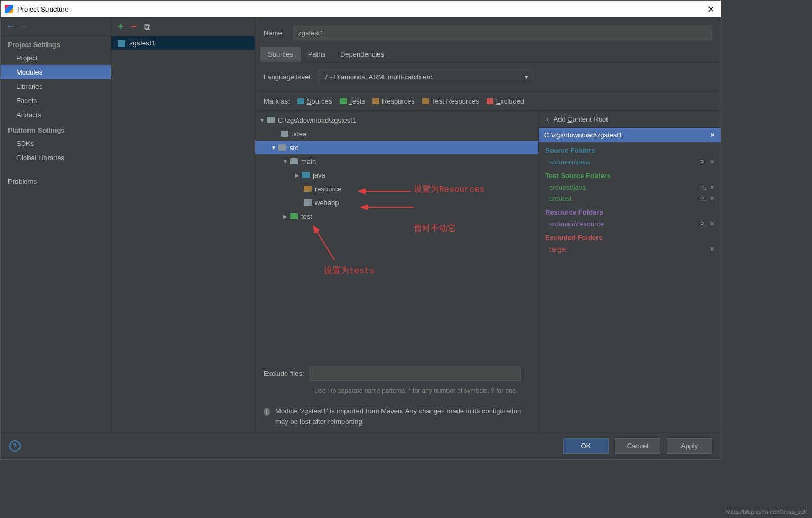  What do you see at coordinates (122, 43) in the screenshot?
I see `module-folder-icon` at bounding box center [122, 43].